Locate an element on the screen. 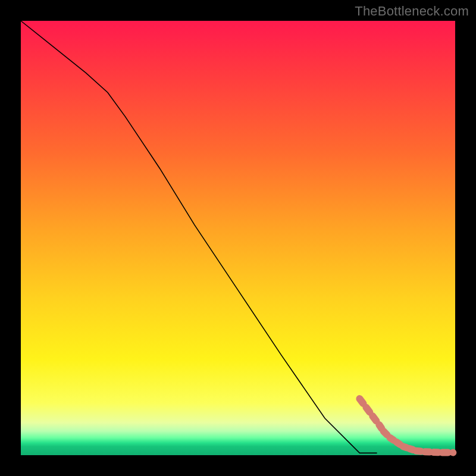 Image resolution: width=476 pixels, height=476 pixels. highlight-dots-group is located at coordinates (408, 427).